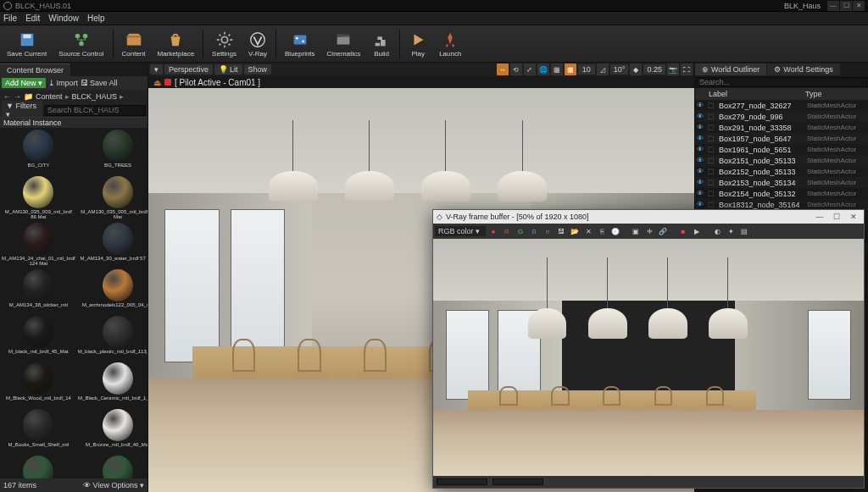 This screenshot has width=868, height=492. Describe the element at coordinates (39, 384) in the screenshot. I see `material-thumbnail: M_Black_Wood_mtl_brdf_14` at that location.